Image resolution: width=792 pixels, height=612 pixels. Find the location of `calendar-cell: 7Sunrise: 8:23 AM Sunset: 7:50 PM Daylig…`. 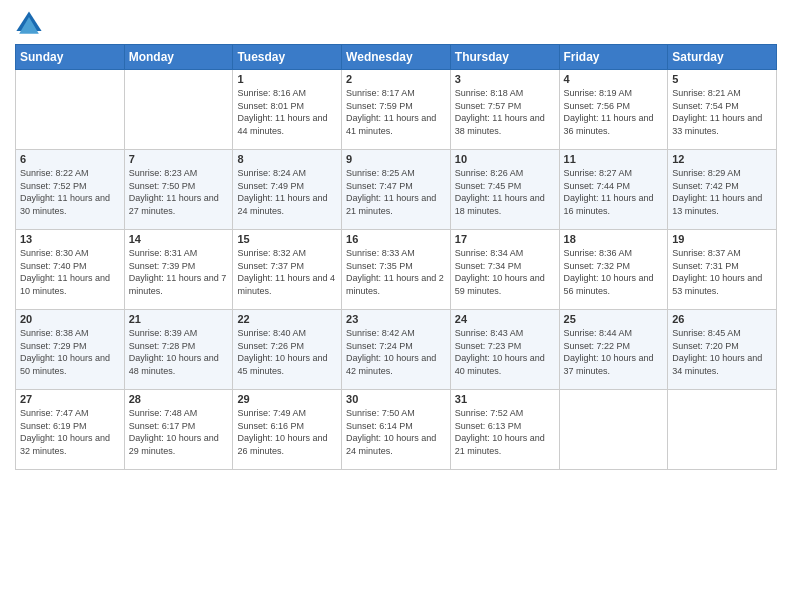

calendar-cell: 7Sunrise: 8:23 AM Sunset: 7:50 PM Daylig… is located at coordinates (178, 190).